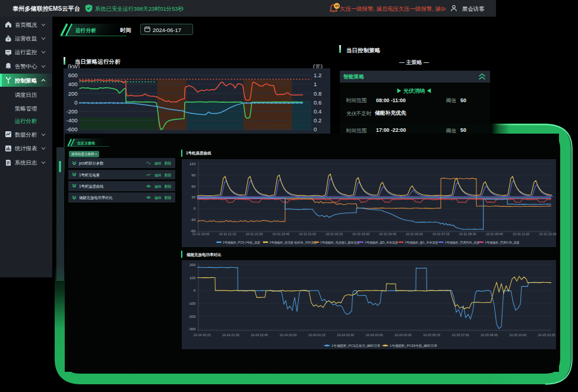 This screenshot has width=578, height=392. Describe the element at coordinates (194, 197) in the screenshot. I see `svg-text: 30` at that location.